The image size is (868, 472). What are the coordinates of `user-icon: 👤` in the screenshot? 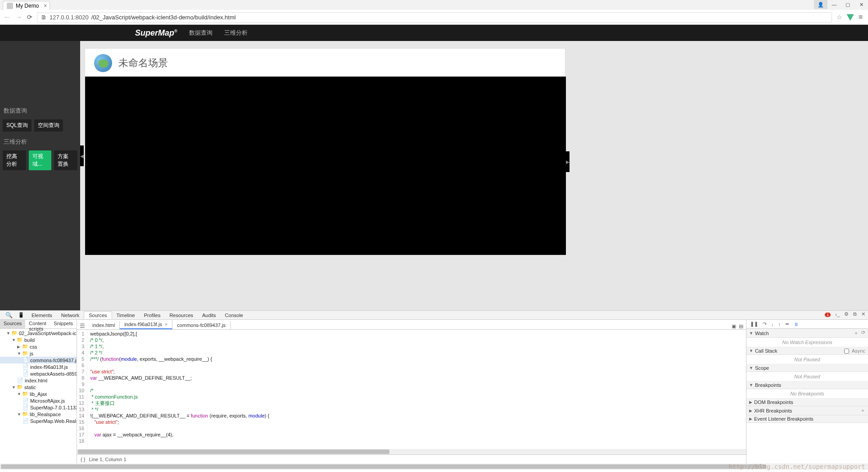 It's located at (821, 5).